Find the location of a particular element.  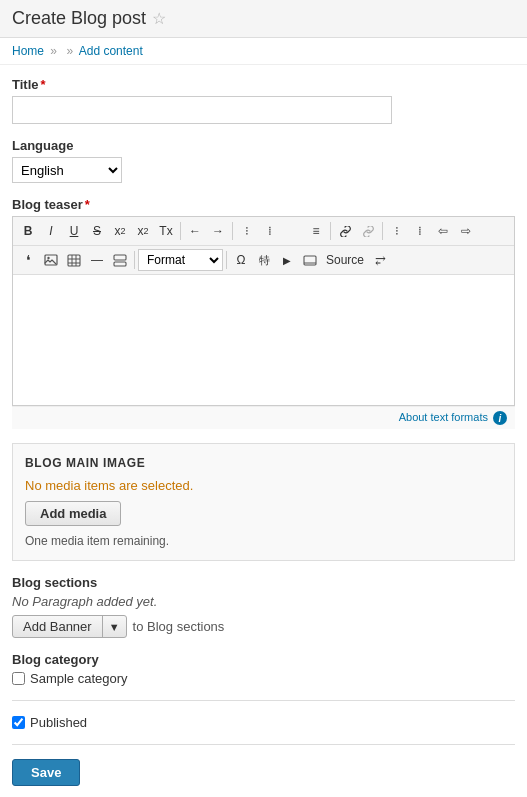

special-chars-button: 特 is located at coordinates (264, 260).